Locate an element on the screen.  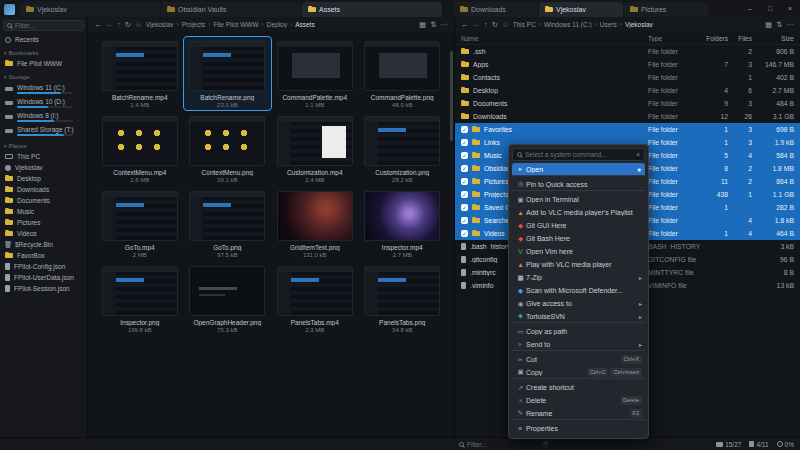
sidebar-item: Music is located at coordinates (44, 212).